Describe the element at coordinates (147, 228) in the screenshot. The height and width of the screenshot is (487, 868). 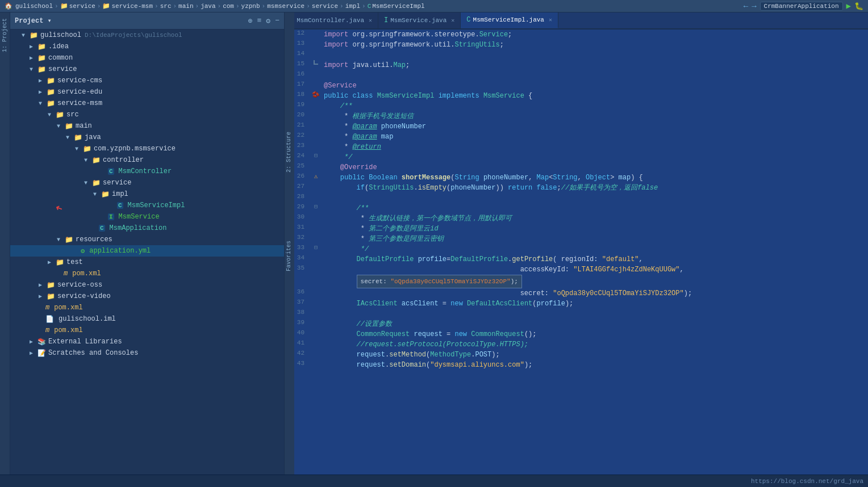
I see `tree-item-msmapplication: ▶ C MsmApplication` at that location.